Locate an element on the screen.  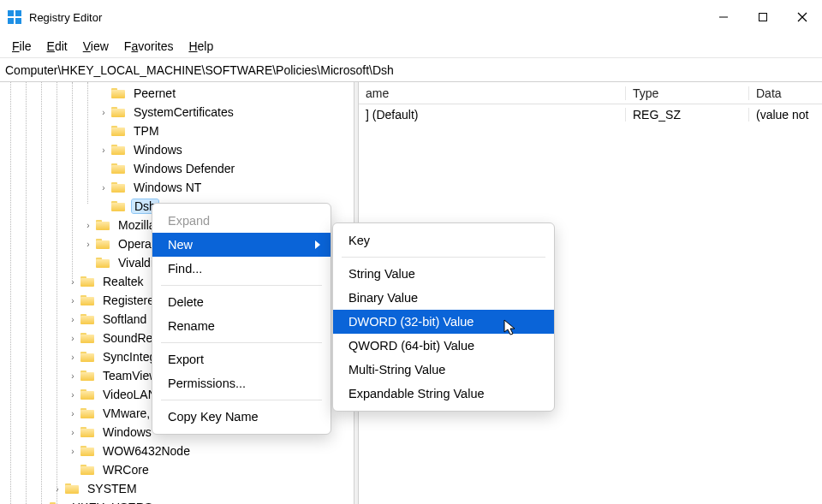
context-submenu-new: KeyString ValueBinary ValueDWORD (32-bit… is located at coordinates (444, 317).